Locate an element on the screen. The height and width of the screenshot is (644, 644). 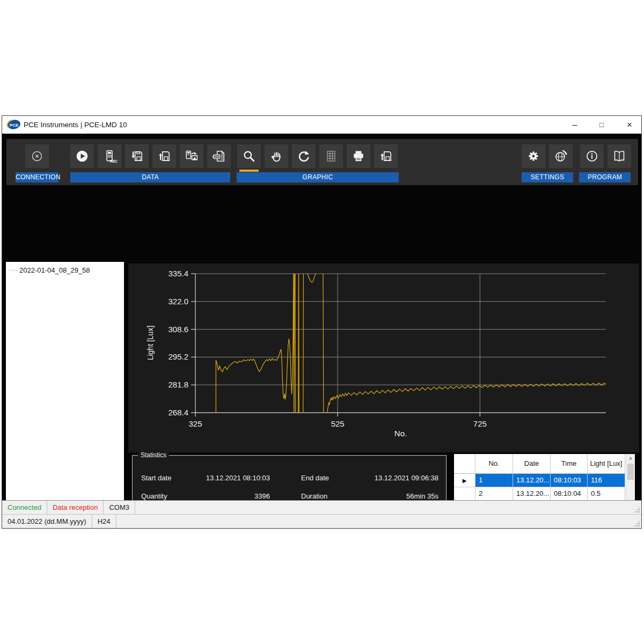
print-button is located at coordinates (358, 156).